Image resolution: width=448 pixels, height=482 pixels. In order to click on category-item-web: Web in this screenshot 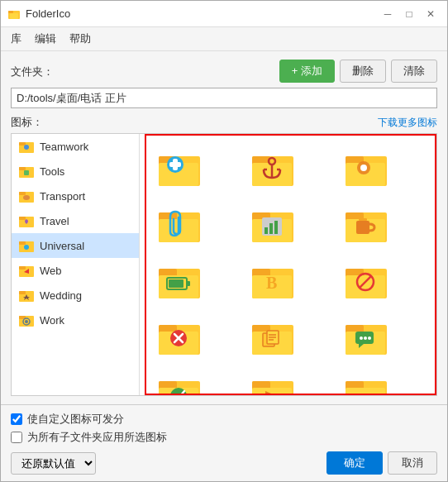, I will do `click(75, 270)`.